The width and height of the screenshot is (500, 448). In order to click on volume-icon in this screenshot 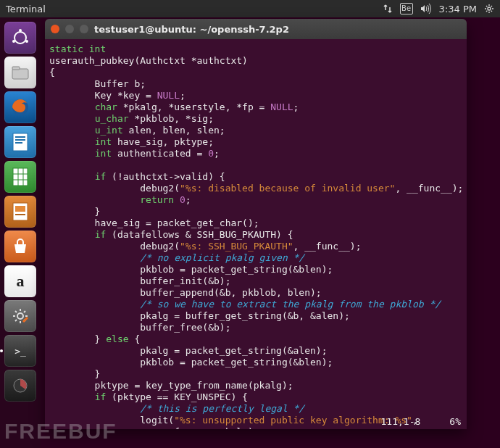, I will do `click(426, 9)`.